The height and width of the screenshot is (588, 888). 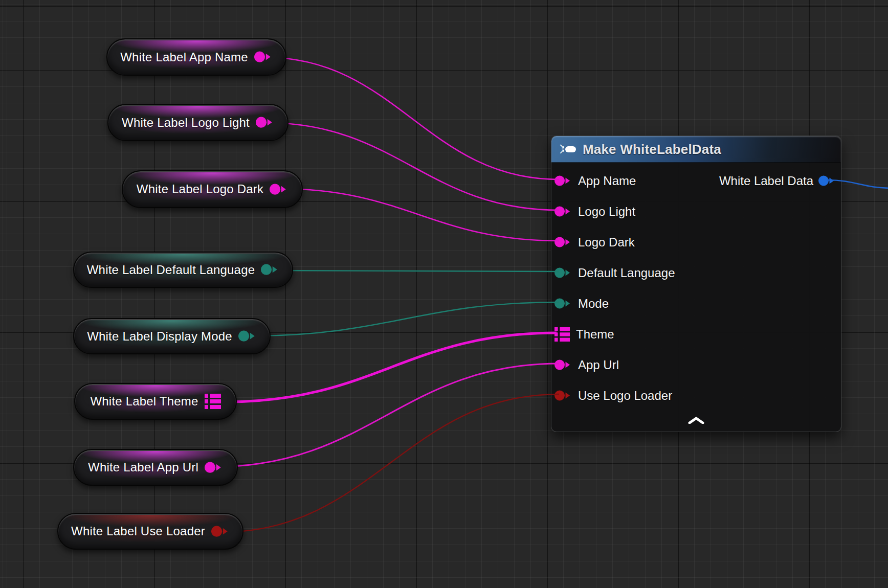 What do you see at coordinates (200, 189) in the screenshot?
I see `variable-node-label: White Label Logo Dark` at bounding box center [200, 189].